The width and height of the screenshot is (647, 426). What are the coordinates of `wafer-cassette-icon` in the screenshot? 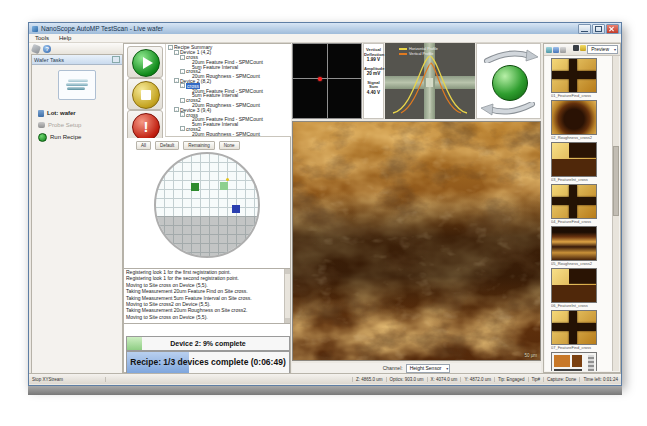 It's located at (77, 85).